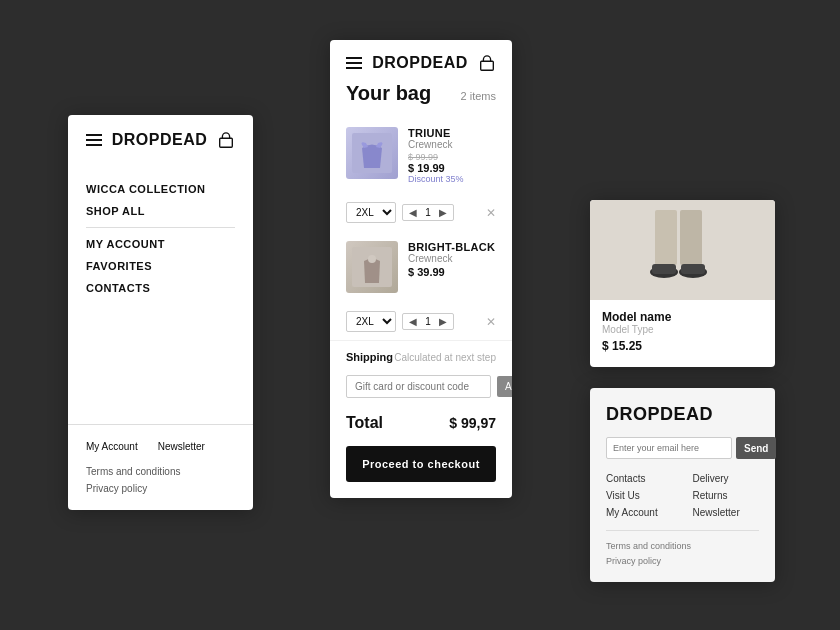  What do you see at coordinates (160, 446) in the screenshot?
I see `nav-footer-links: My Account Newsletter` at bounding box center [160, 446].